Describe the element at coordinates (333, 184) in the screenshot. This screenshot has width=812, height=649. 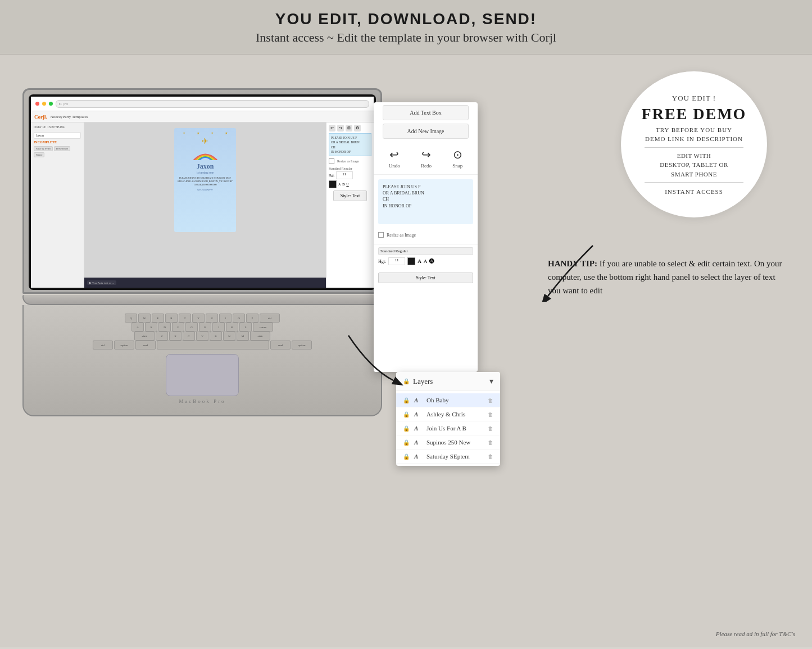
I see `color-swatch` at that location.